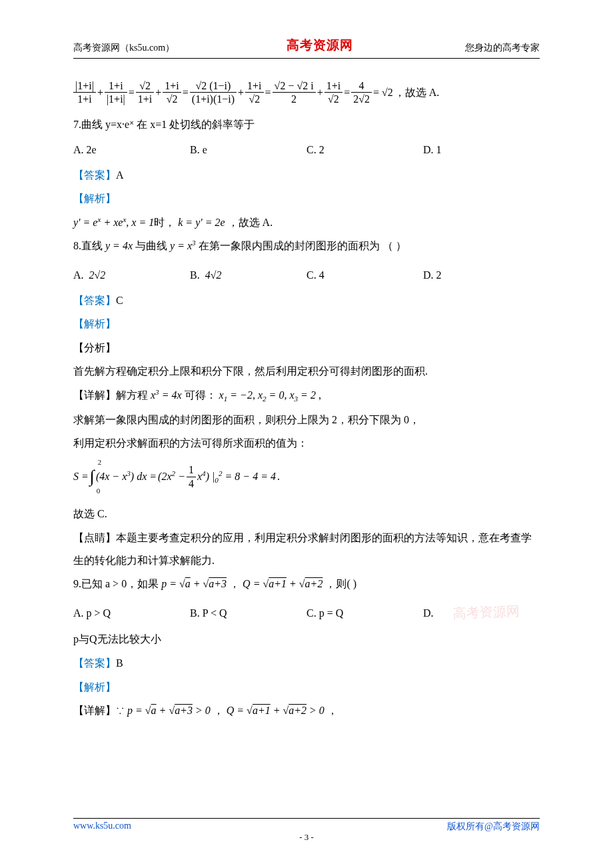 The image size is (613, 868). I want to click on q7-work: y' = ex + xex, x = 1时， k = y' = 2e ，故选 A…, so click(306, 223).